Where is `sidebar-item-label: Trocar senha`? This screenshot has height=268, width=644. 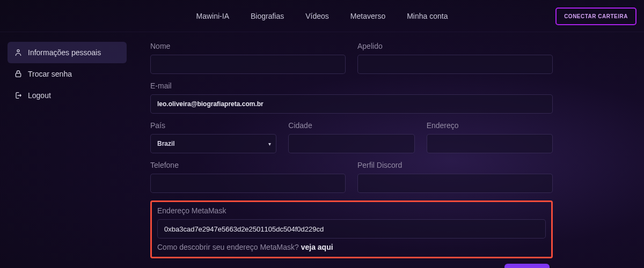 sidebar-item-label: Trocar senha is located at coordinates (50, 74).